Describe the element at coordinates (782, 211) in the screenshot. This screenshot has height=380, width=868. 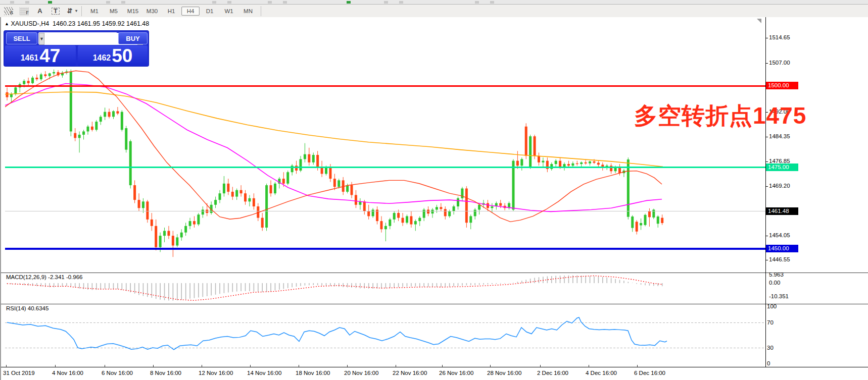
I see `price-tag: 1461.48` at that location.